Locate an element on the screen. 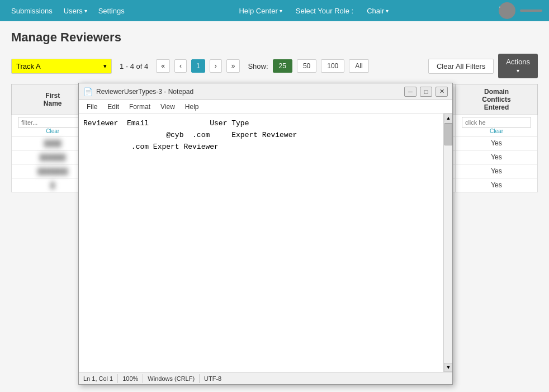  prev-page-btn: ‹ is located at coordinates (181, 66).